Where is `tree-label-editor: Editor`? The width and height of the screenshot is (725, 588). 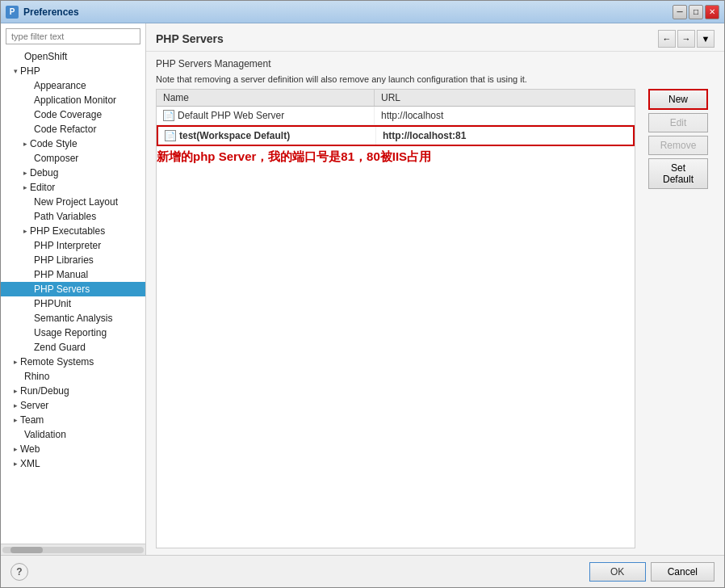
tree-label-editor: Editor is located at coordinates (42, 187).